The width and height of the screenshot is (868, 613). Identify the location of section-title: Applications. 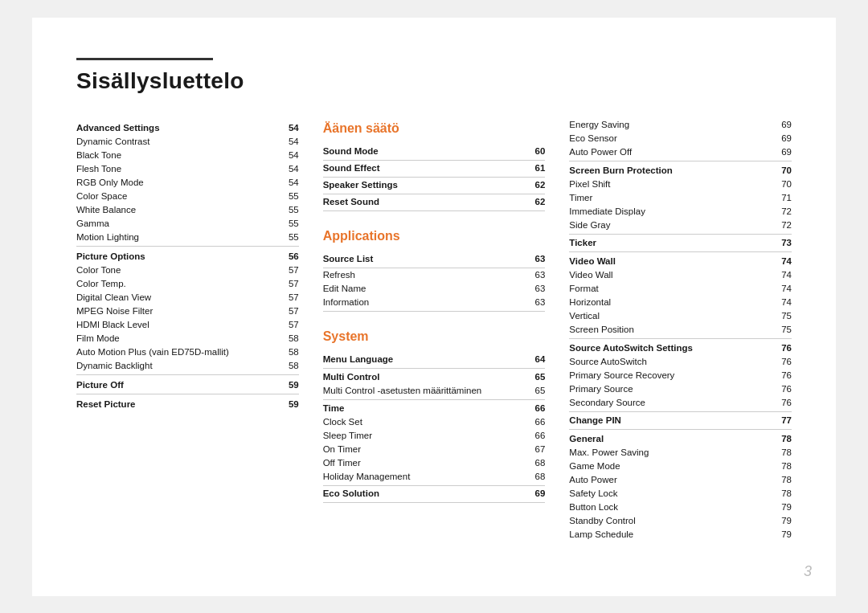
(434, 236).